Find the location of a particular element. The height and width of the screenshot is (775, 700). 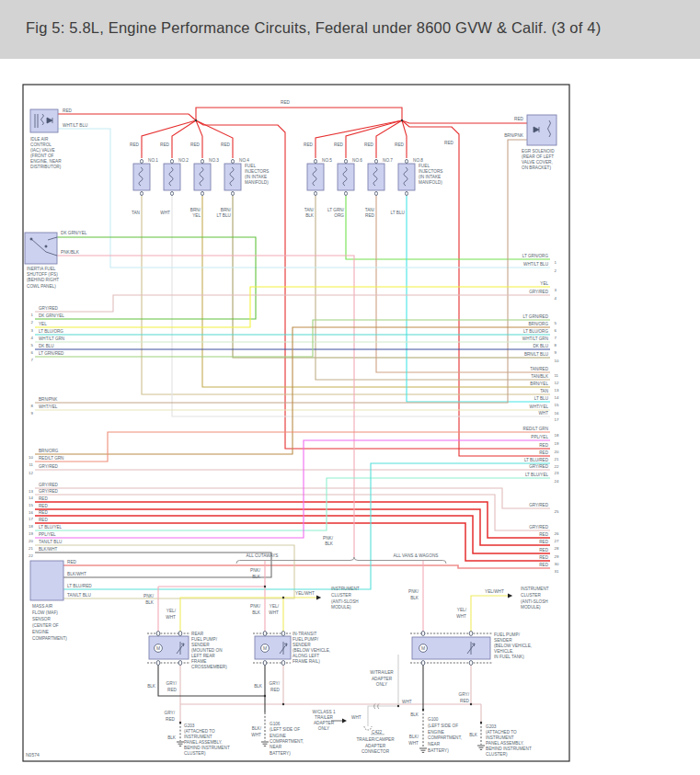

right-row-label: LT BLU/YEL is located at coordinates (537, 474).